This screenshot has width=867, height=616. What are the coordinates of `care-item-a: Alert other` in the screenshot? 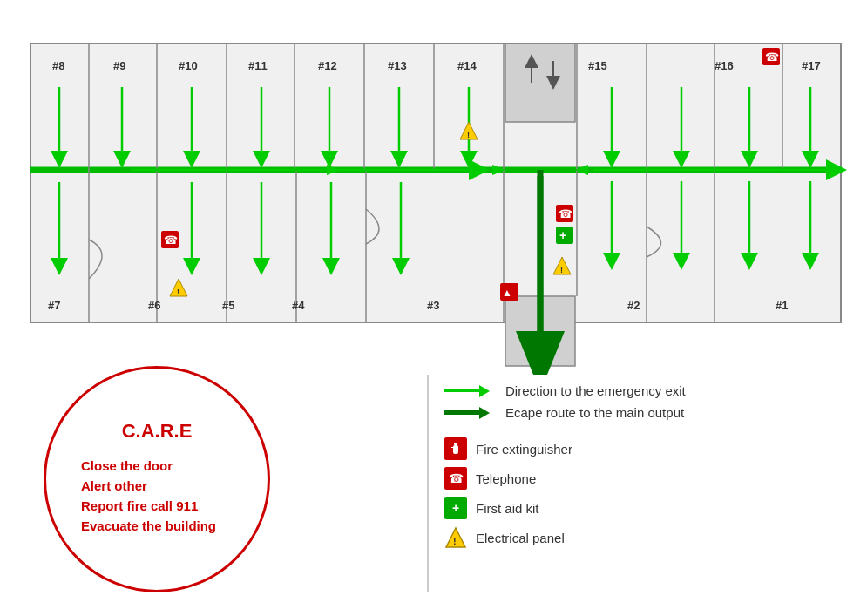 It's located at (166, 486).